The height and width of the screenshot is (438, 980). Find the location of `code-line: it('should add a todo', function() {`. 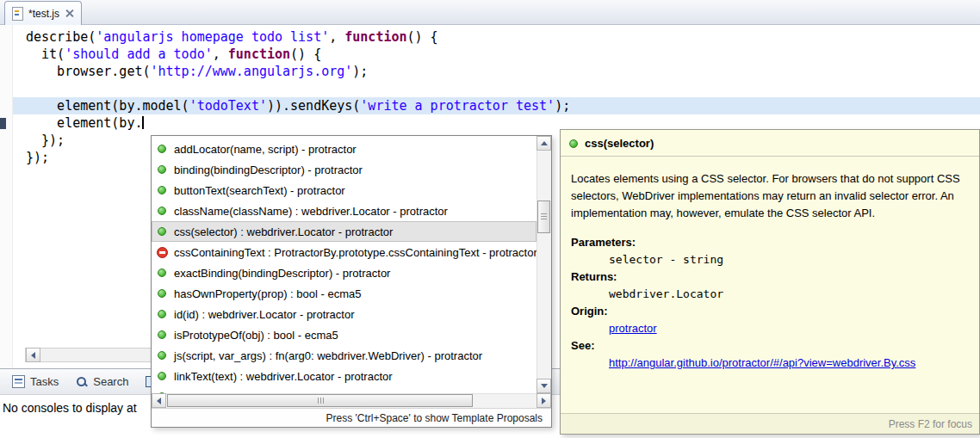

code-line: it('should add a todo', function() { is located at coordinates (496, 54).